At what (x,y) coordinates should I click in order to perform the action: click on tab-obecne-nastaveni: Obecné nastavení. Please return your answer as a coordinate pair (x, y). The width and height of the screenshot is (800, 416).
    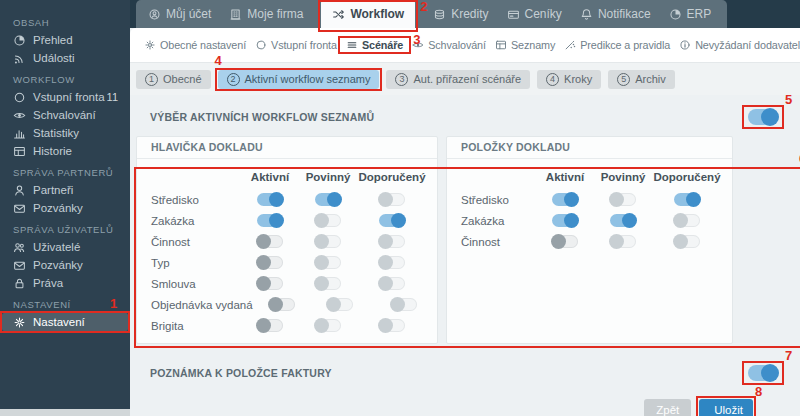
    Looking at the image, I should click on (195, 45).